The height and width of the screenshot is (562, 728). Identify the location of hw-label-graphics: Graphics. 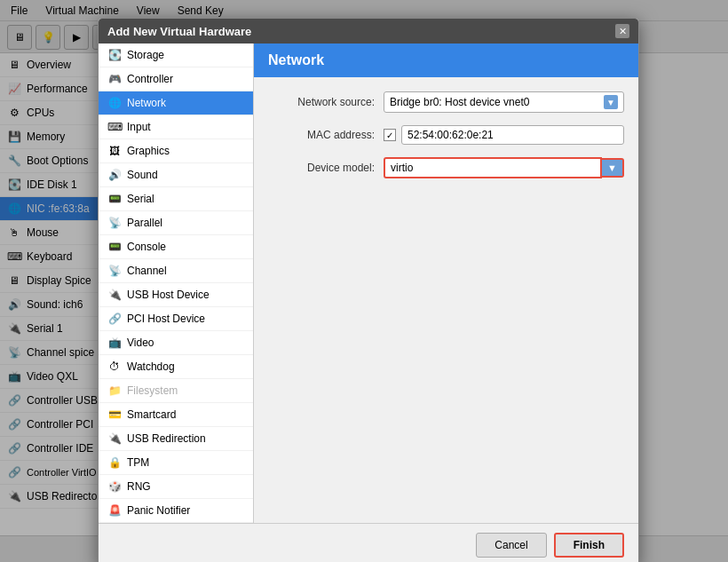
(148, 151).